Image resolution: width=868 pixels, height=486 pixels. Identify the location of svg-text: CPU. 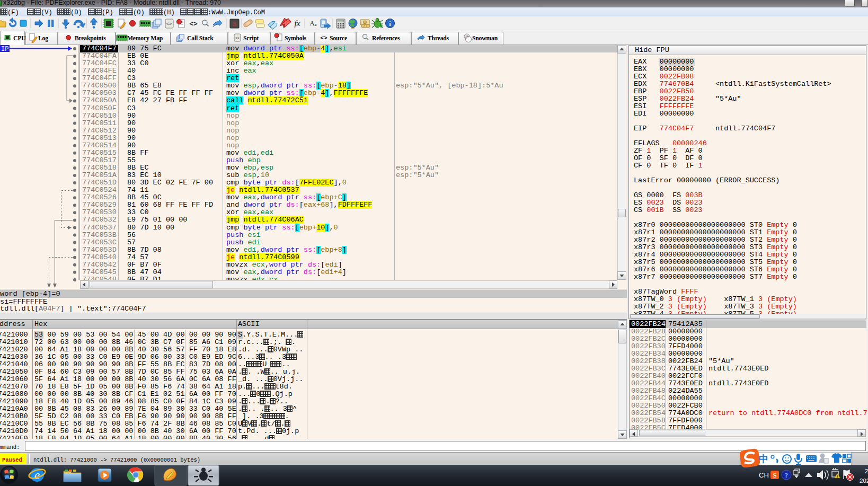
(20, 38).